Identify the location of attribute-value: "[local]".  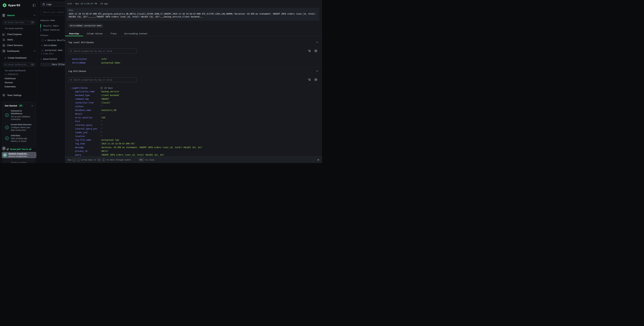
(106, 103).